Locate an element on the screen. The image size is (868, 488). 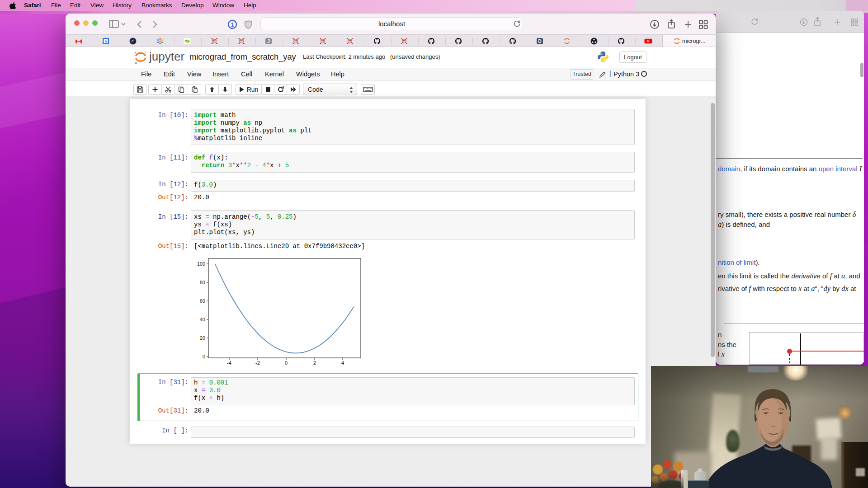
svg-text: 60 is located at coordinates (203, 301).